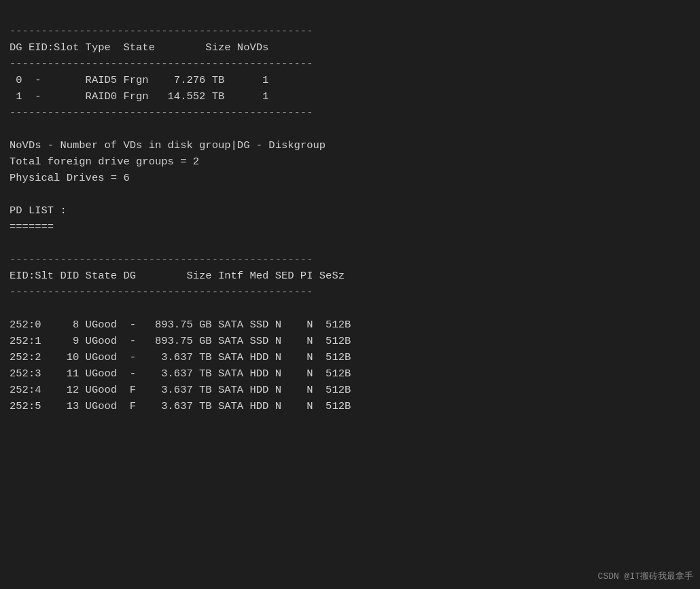 The height and width of the screenshot is (589, 700). Describe the element at coordinates (180, 390) in the screenshot. I see `pd-row-4: 252:4 12 UGood F 3.637 TB SATA HDD N N 5…` at that location.